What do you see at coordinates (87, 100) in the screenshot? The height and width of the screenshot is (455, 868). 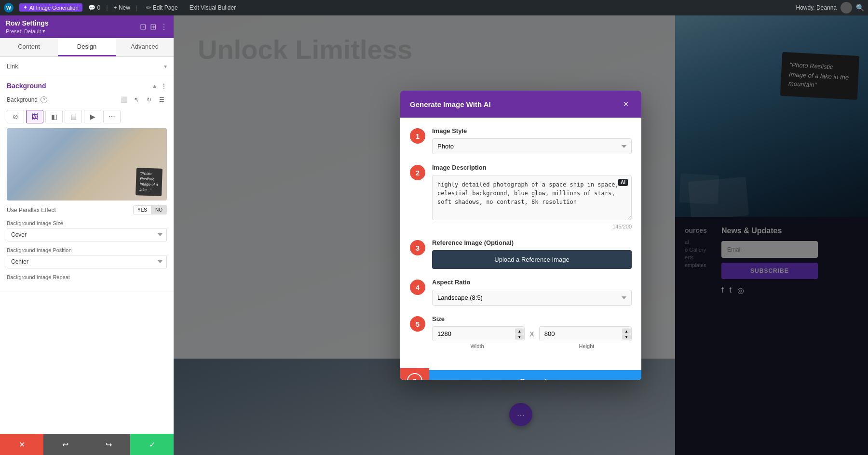 I see `bg-label-row: Background ? ⬜ ↖ ↻ ☰` at bounding box center [87, 100].